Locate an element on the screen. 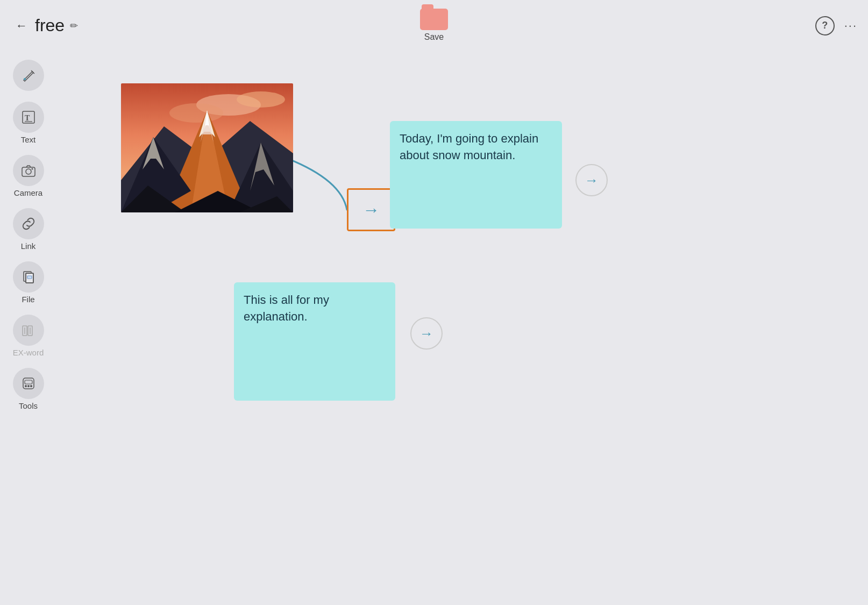  sidebar-label-file: File is located at coordinates (28, 299).